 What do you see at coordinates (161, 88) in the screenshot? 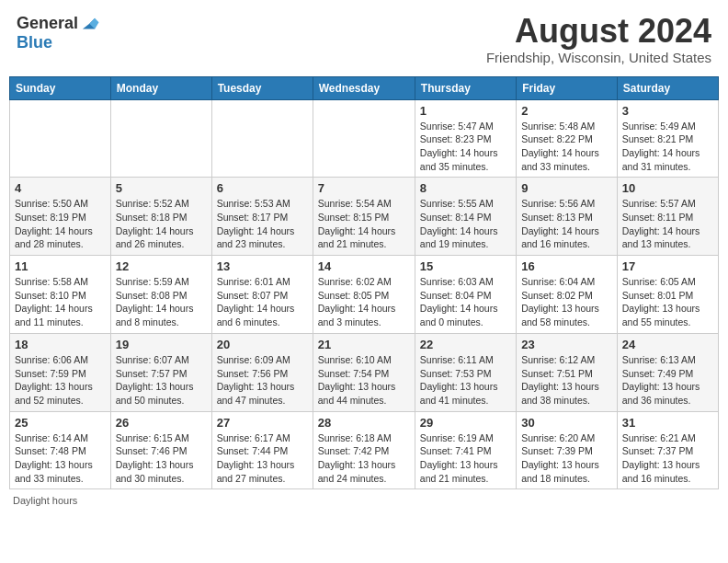
I see `col-monday: Monday` at bounding box center [161, 88].